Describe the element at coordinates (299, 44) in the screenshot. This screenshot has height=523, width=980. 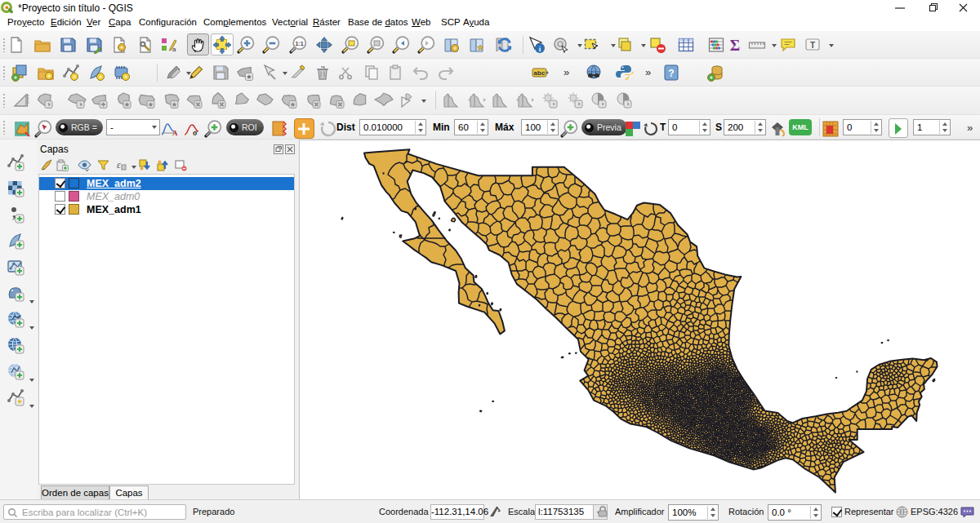
I see `svg-text: 1:1` at that location.